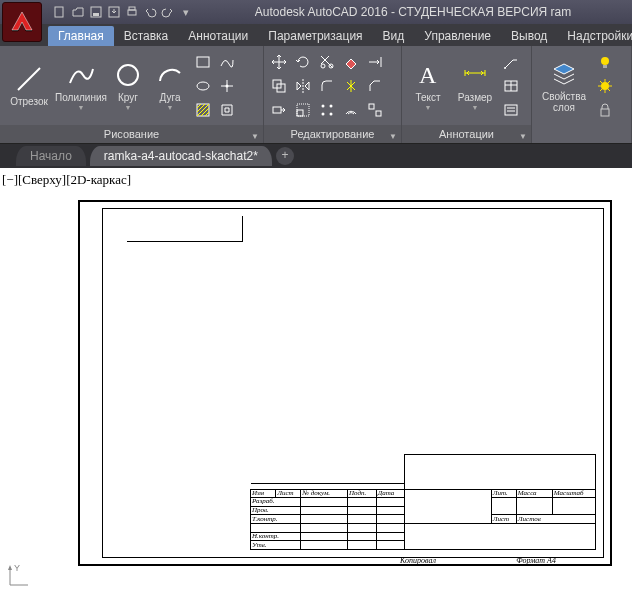 The image size is (632, 595). Describe the element at coordinates (81, 36) in the screenshot. I see `ribbon-tab-home: Главная` at that location.